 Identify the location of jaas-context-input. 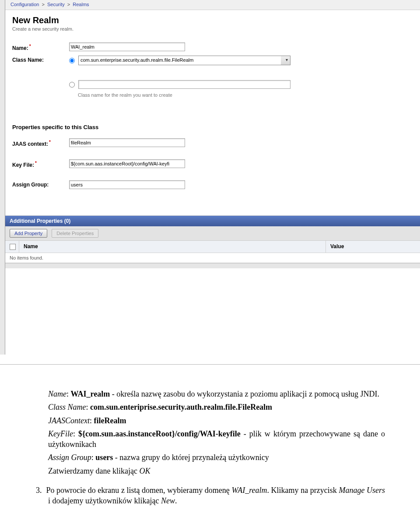
(127, 143).